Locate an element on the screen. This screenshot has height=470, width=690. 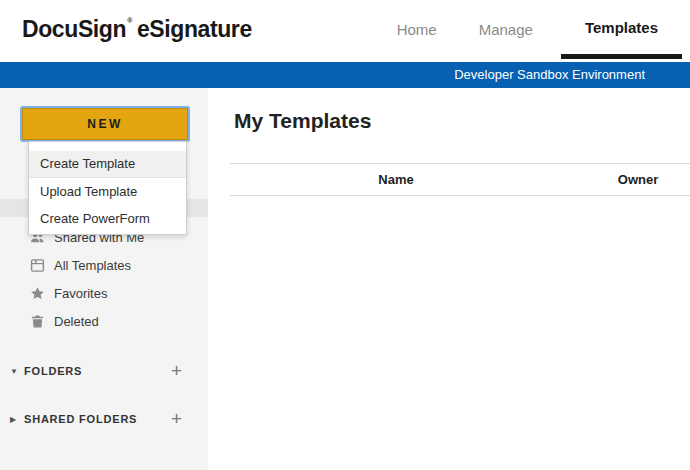
templates-grid-icon is located at coordinates (38, 266).